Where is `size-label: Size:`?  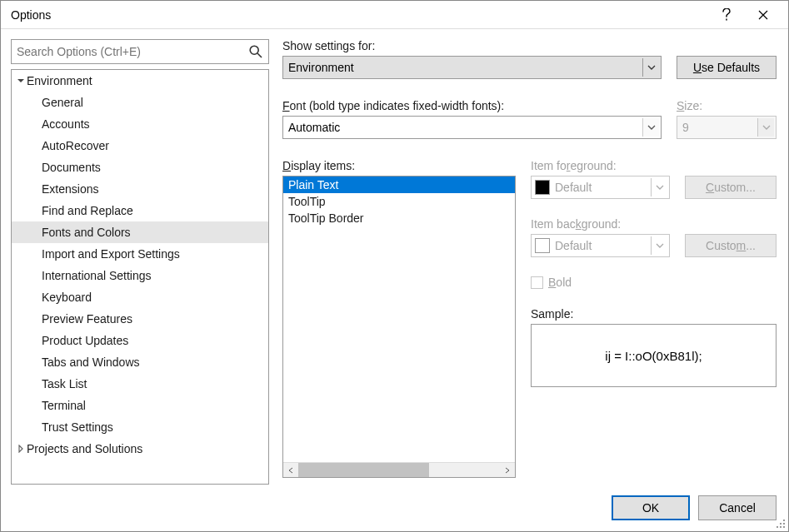
size-label: Size: is located at coordinates (727, 106).